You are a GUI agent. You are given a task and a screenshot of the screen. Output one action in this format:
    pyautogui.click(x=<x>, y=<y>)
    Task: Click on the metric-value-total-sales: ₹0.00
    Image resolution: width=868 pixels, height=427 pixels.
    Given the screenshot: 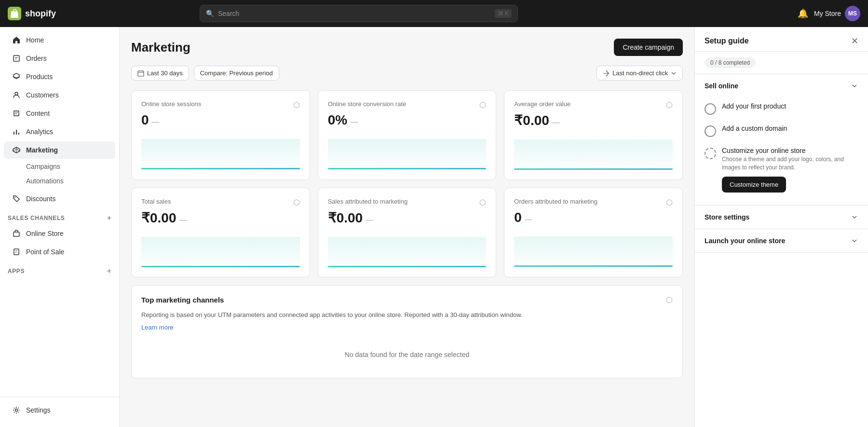 What is the action you would take?
    pyautogui.click(x=159, y=218)
    